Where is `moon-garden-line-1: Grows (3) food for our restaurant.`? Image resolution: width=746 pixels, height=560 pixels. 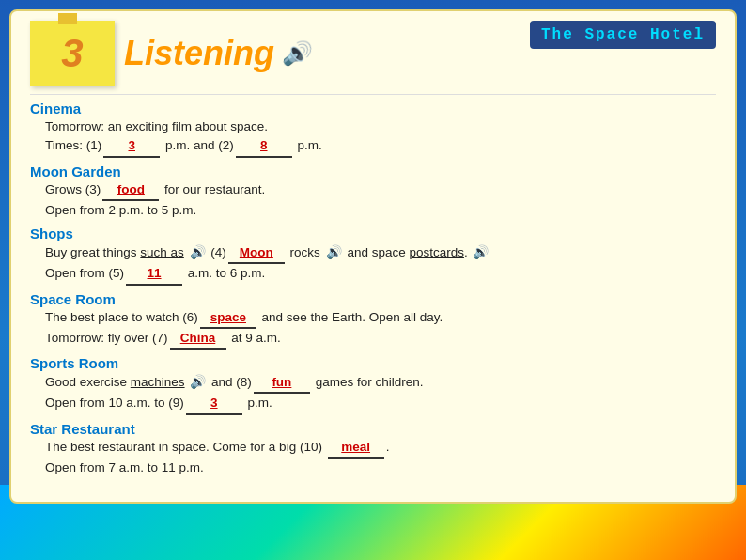 moon-garden-line-1: Grows (3) food for our restaurant. is located at coordinates (373, 191).